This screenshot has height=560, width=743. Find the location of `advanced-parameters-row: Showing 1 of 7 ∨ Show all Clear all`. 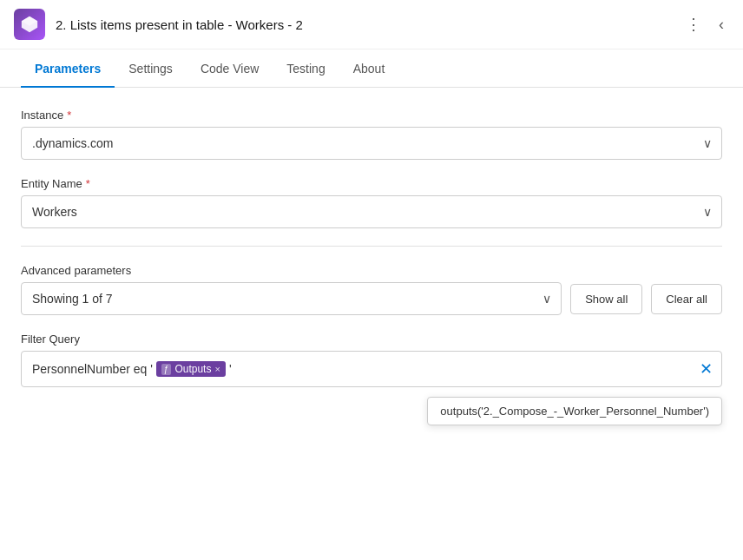

advanced-parameters-row: Showing 1 of 7 ∨ Show all Clear all is located at coordinates (372, 299).